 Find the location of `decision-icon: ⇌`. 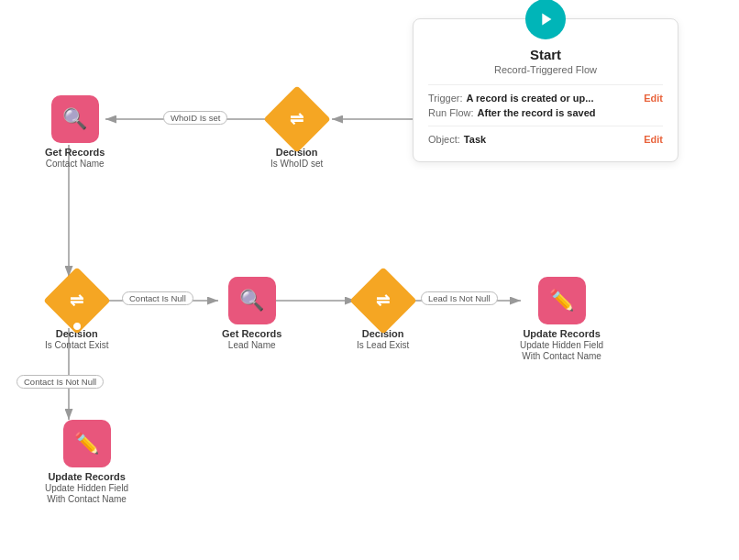

decision-icon: ⇌ is located at coordinates (297, 119).